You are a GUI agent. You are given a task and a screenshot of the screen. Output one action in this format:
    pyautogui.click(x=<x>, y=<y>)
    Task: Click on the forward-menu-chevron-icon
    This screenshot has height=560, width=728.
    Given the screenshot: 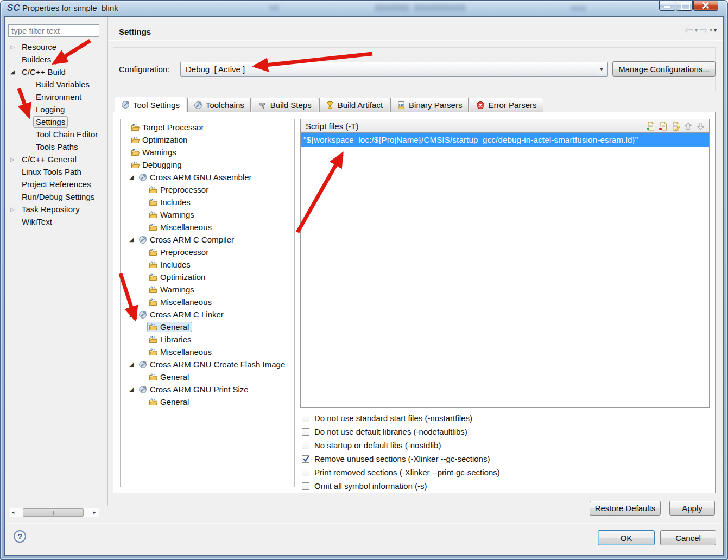 What is the action you would take?
    pyautogui.click(x=711, y=30)
    